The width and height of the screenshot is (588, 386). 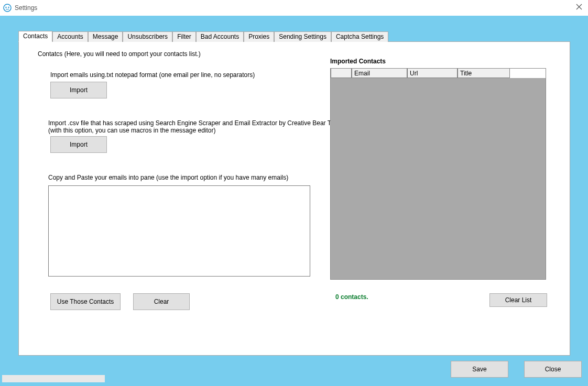 What do you see at coordinates (7, 8) in the screenshot?
I see `app-icon` at bounding box center [7, 8].